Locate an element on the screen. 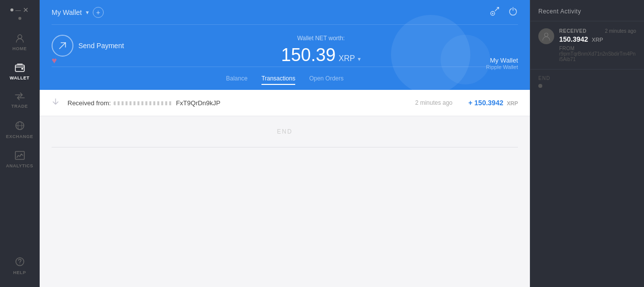 The height and width of the screenshot is (287, 644). sidebar-item-analytics: ANALYTICS is located at coordinates (20, 160).